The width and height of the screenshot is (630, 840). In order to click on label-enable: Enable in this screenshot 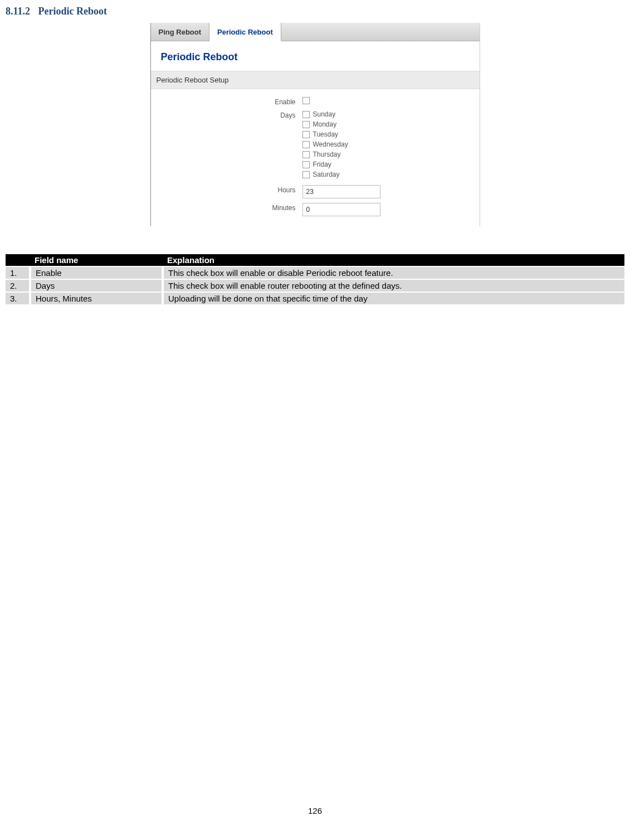, I will do `click(229, 101)`.